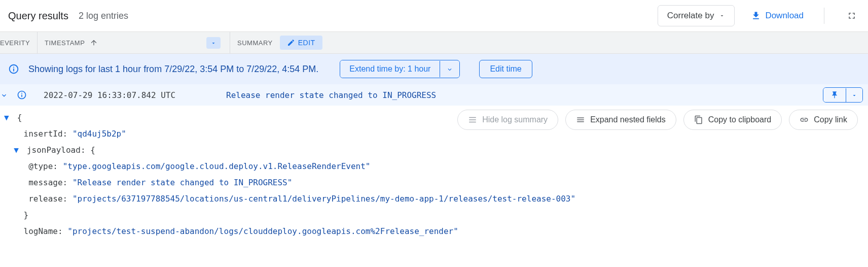 This screenshot has width=868, height=267. I want to click on timestamp-dropdown, so click(213, 43).